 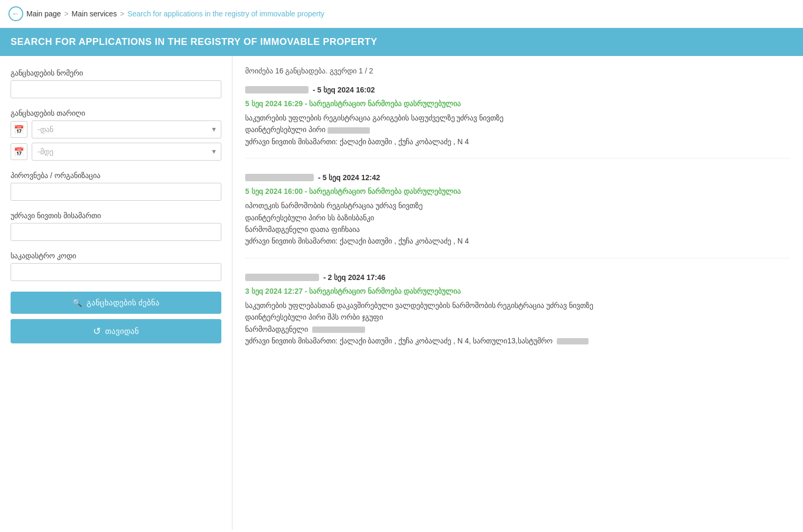 What do you see at coordinates (354, 277) in the screenshot?
I see `result-date-3: - 2 სეq 2024 17:46` at bounding box center [354, 277].